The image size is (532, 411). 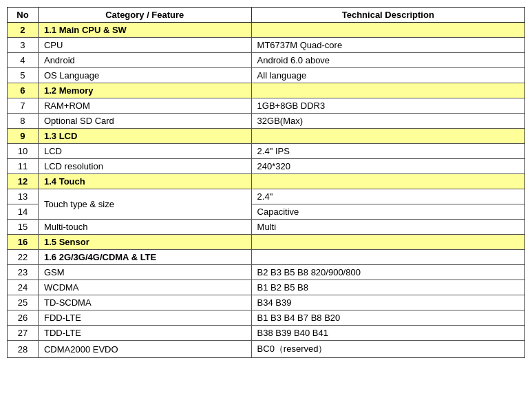 What do you see at coordinates (145, 273) in the screenshot?
I see `row-feature: GSM` at bounding box center [145, 273].